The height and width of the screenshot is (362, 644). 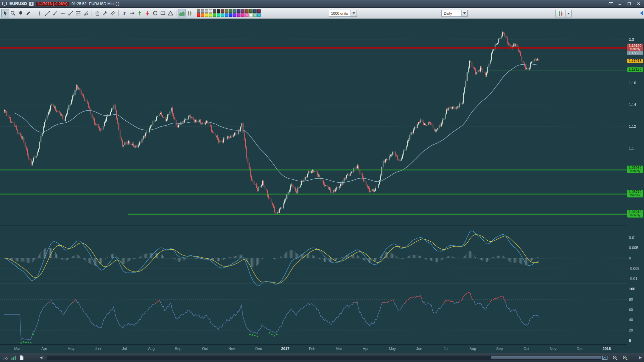 What do you see at coordinates (635, 214) in the screenshot?
I see `price-tag: 1.03910Monthly` at bounding box center [635, 214].